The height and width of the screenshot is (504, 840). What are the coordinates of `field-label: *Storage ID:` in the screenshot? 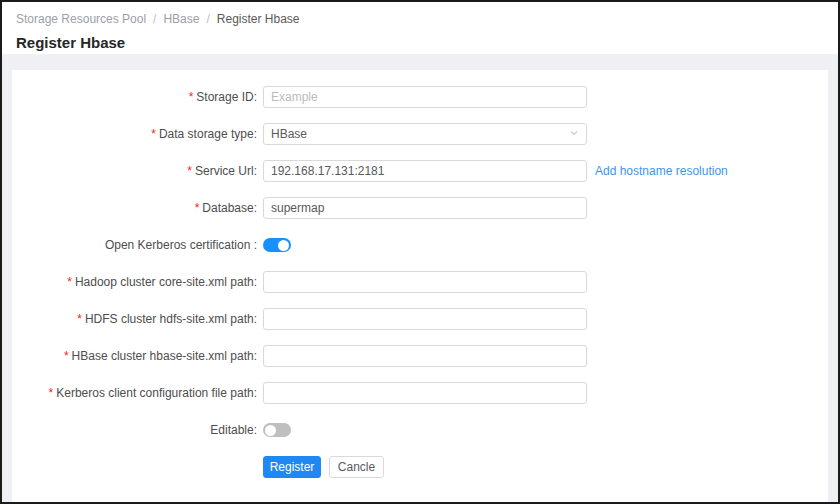 It's located at (138, 97).